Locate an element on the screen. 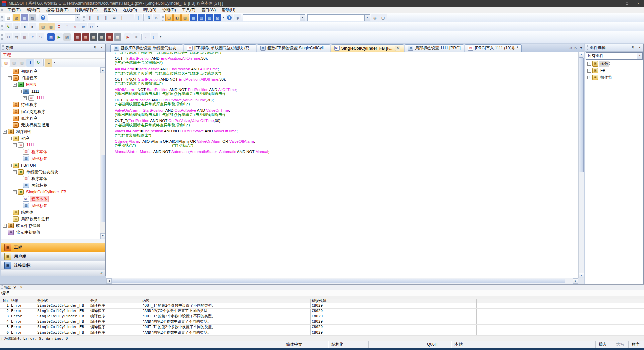 The width and height of the screenshot is (644, 350). zoom-in-icon: ⊕ is located at coordinates (83, 27).